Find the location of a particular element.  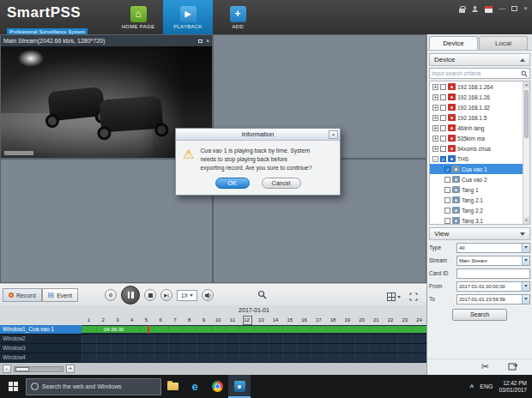

file-explorer-button is located at coordinates (172, 386).